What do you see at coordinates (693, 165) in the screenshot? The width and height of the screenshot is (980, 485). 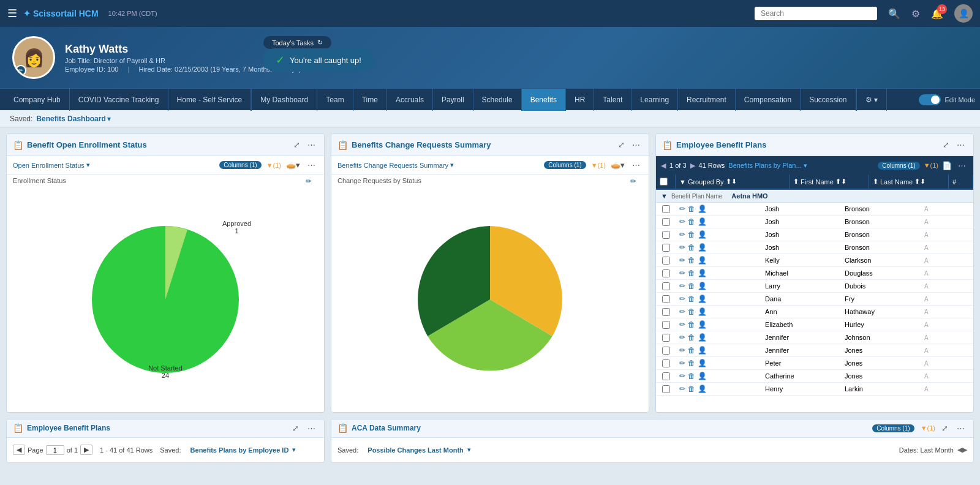 I see `next-page-icon: ▶` at bounding box center [693, 165].